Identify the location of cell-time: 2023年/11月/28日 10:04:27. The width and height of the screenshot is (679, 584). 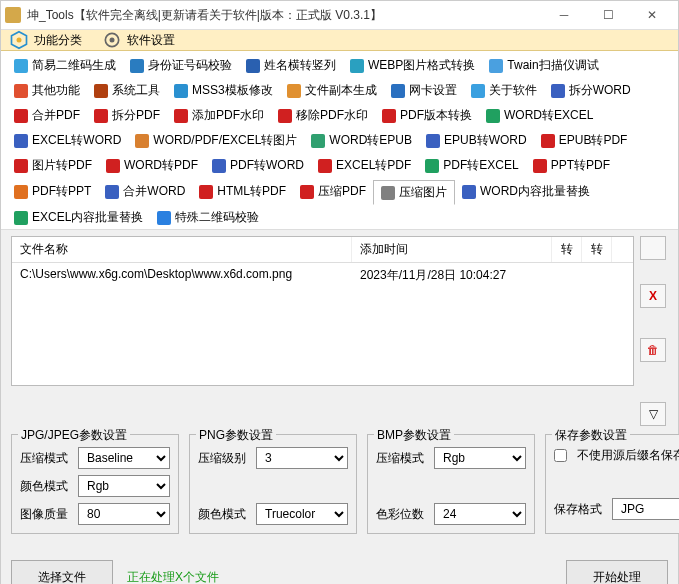
(452, 276).